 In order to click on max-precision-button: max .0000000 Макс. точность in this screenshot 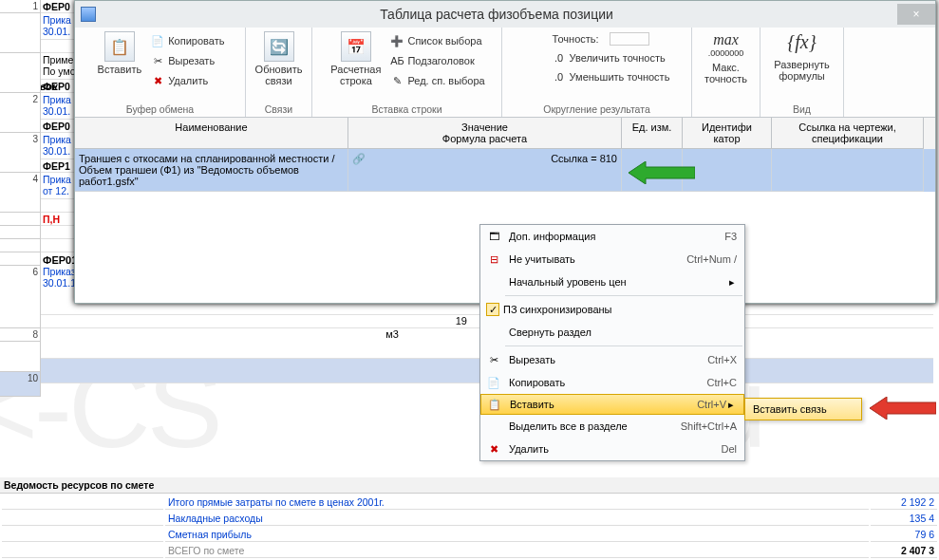, I will do `click(725, 58)`.